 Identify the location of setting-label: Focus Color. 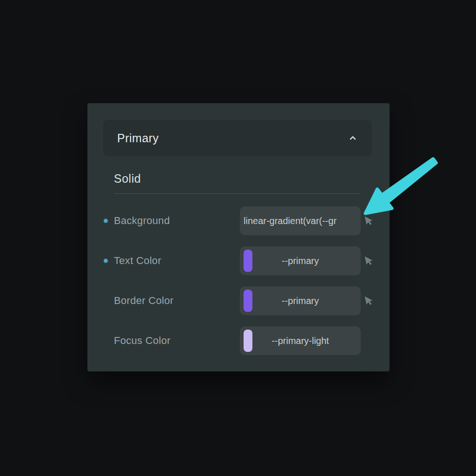
(142, 341).